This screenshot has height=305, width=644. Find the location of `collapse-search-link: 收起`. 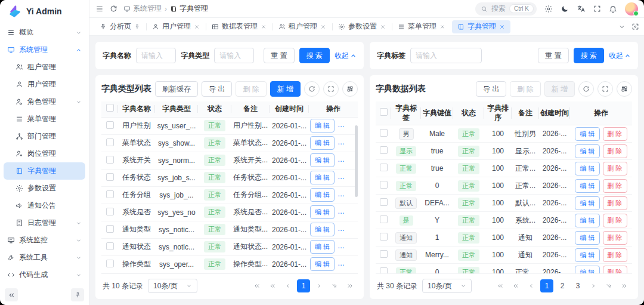

collapse-search-link: 收起 is located at coordinates (346, 56).